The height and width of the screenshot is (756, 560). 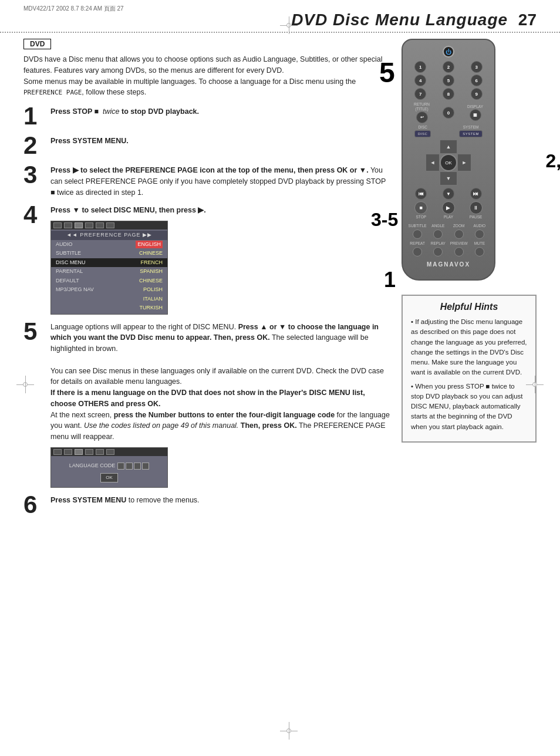 I want to click on title-label: (TITLE), so click(x=422, y=109).